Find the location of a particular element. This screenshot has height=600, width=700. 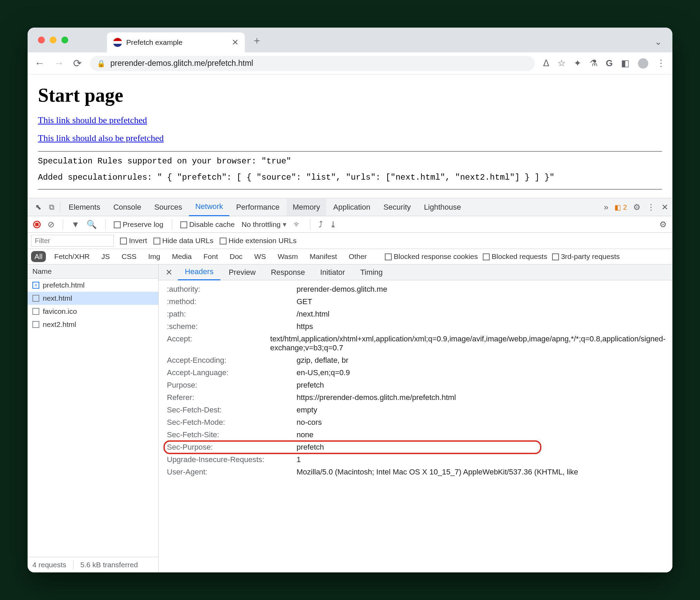

labs-icon: ⚗ is located at coordinates (594, 63).